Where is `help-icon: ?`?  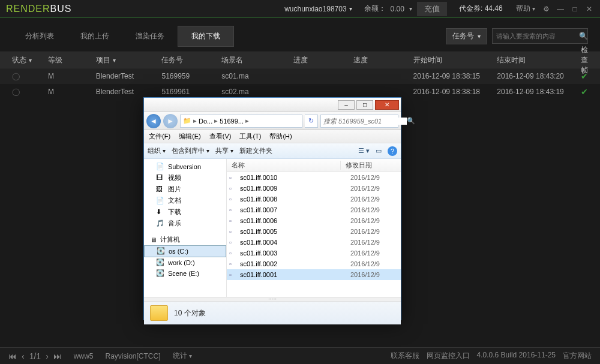 help-icon: ? is located at coordinates (392, 151).